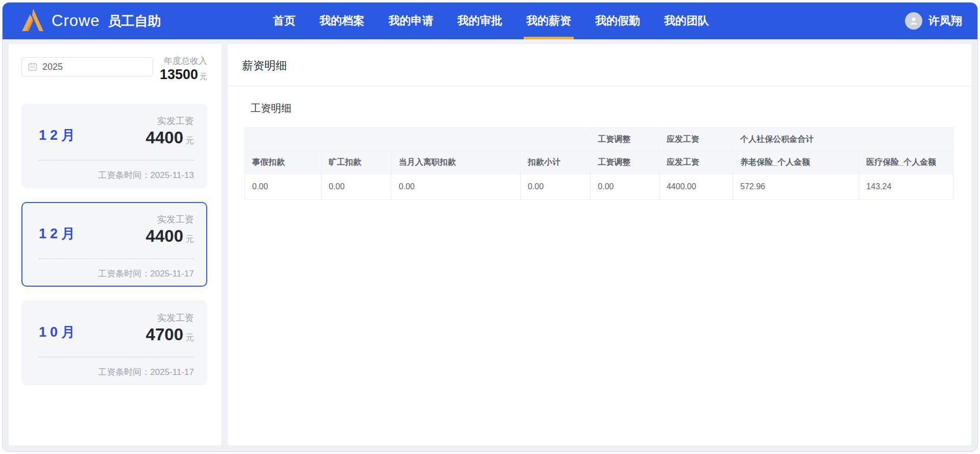  Describe the element at coordinates (696, 162) in the screenshot. I see `col-gross-salary: 应发工资` at that location.